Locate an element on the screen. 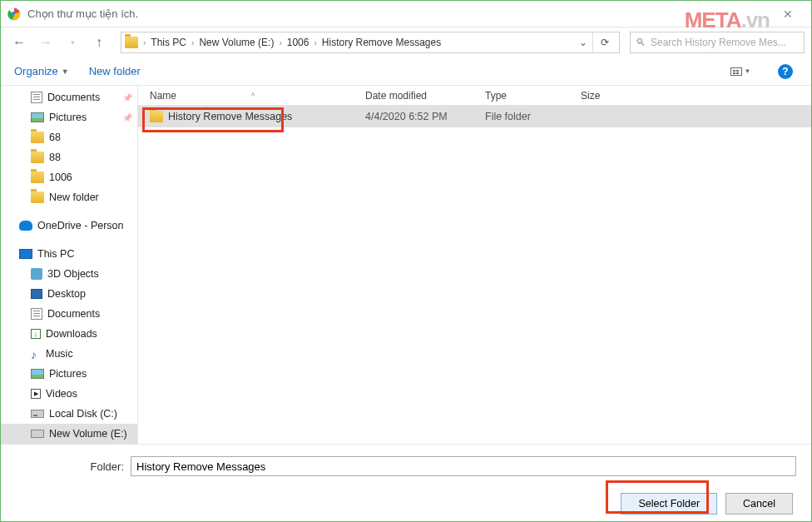  column-headers: Name^ Date modified Type Size is located at coordinates (474, 96).